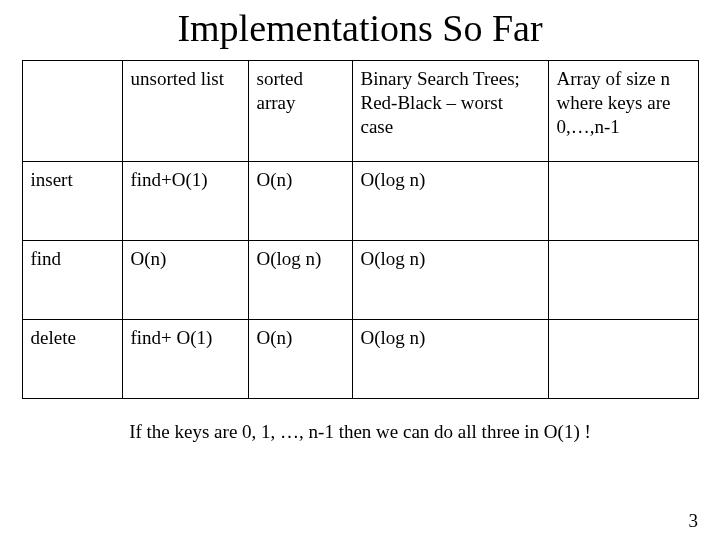 The height and width of the screenshot is (540, 720). What do you see at coordinates (360, 28) in the screenshot?
I see `page-title: Implementations So Far` at bounding box center [360, 28].